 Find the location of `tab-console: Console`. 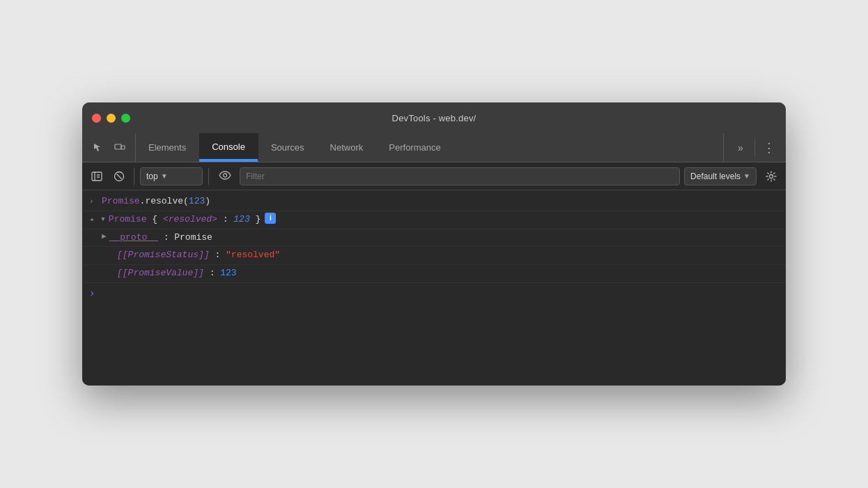

tab-console: Console is located at coordinates (228, 148).